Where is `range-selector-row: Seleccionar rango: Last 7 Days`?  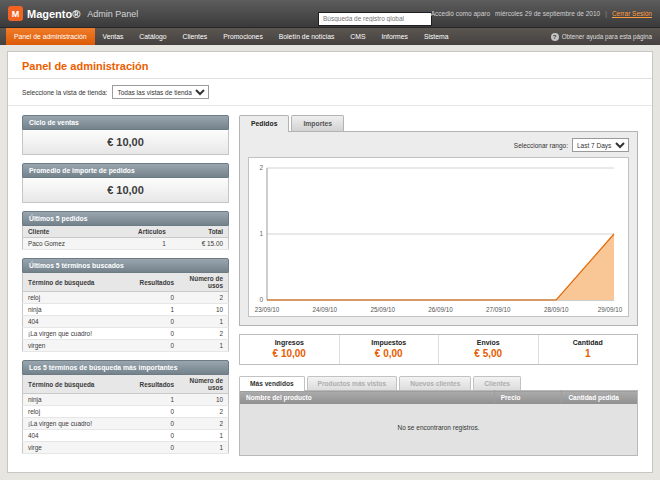
range-selector-row: Seleccionar rango: Last 7 Days is located at coordinates (438, 145).